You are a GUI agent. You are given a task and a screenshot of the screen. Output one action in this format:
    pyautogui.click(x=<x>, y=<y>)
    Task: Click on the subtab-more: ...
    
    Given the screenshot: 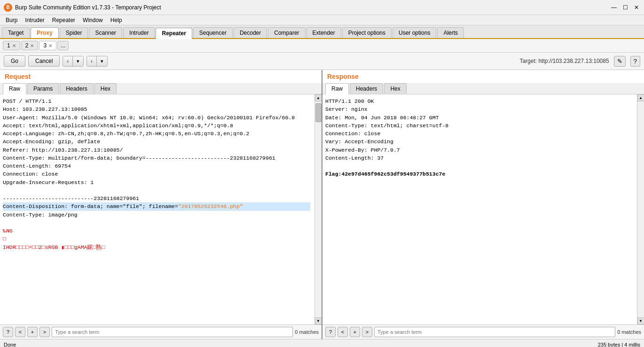 What is the action you would take?
    pyautogui.click(x=63, y=46)
    